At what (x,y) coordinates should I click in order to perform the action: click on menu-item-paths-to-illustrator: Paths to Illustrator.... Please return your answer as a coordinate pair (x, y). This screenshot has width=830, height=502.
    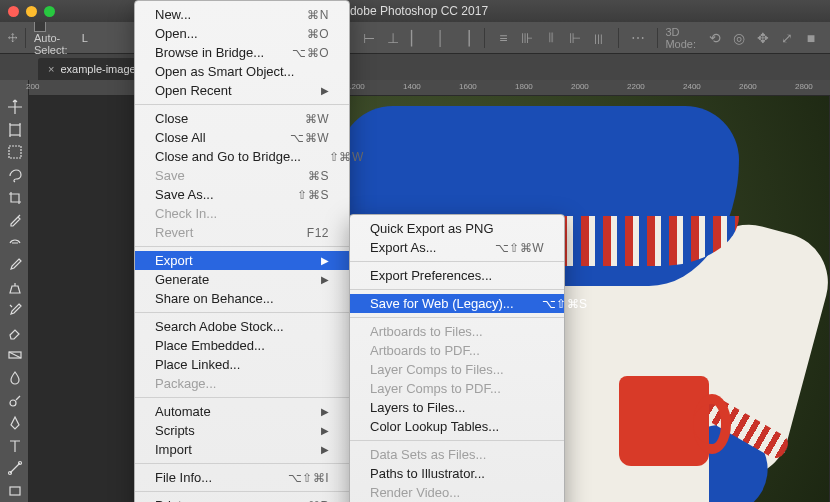
    Looking at the image, I should click on (457, 474).